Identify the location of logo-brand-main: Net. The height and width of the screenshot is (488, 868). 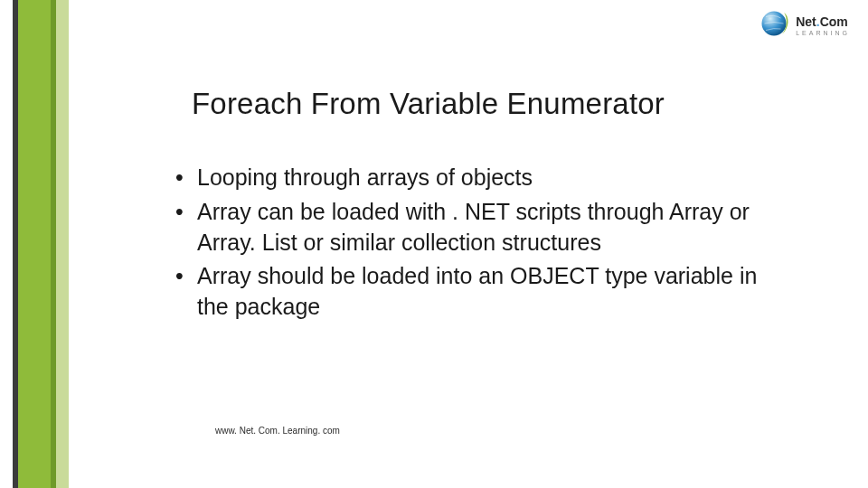
(807, 22).